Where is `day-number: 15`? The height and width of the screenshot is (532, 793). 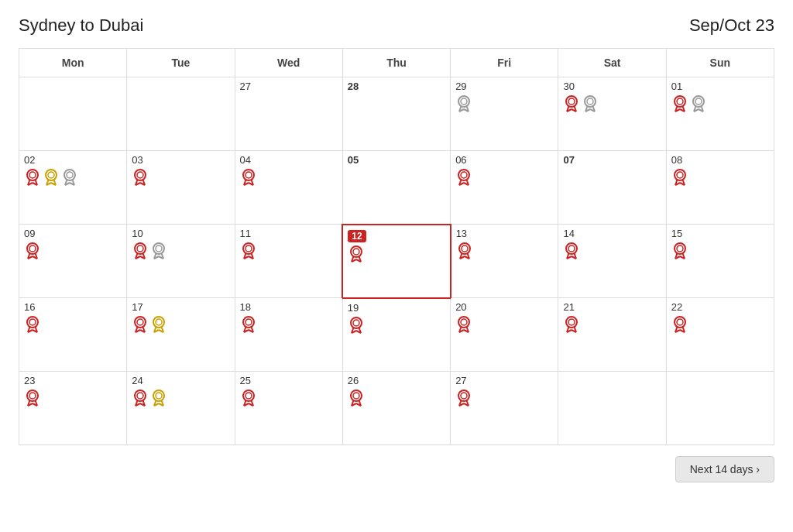 day-number: 15 is located at coordinates (720, 234).